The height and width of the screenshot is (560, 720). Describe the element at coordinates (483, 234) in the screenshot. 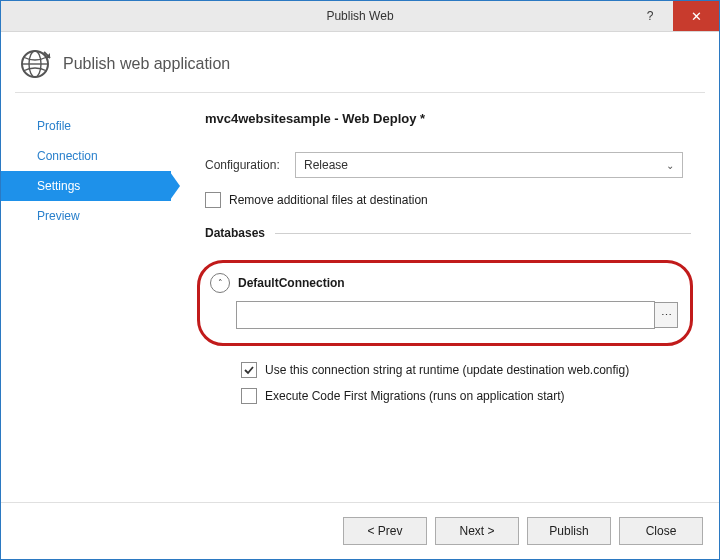

I see `section-divider` at that location.